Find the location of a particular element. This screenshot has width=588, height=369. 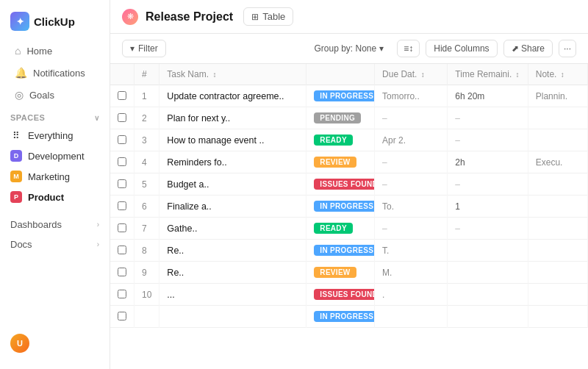

share-button: ⬈ Share is located at coordinates (528, 49).